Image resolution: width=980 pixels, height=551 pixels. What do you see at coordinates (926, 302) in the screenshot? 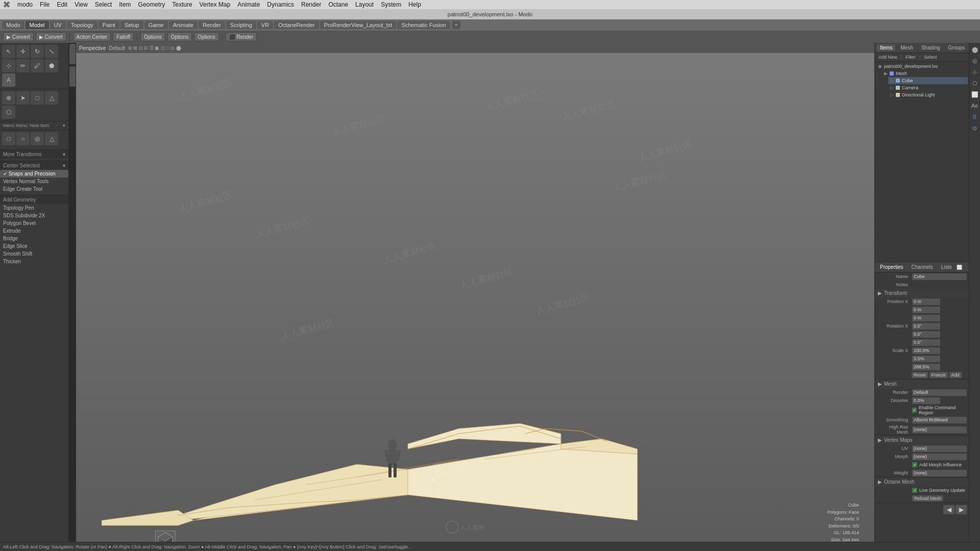
I see `position-x: 0 m` at bounding box center [926, 302].